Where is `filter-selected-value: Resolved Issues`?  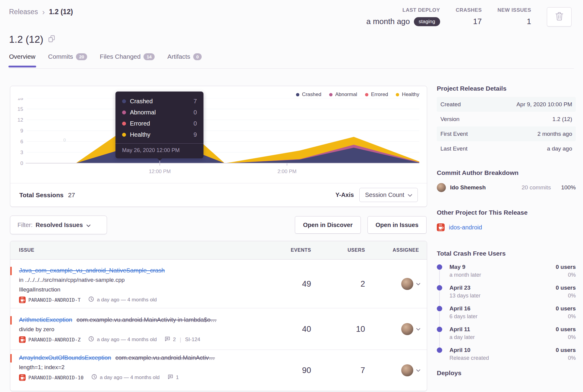
filter-selected-value: Resolved Issues is located at coordinates (59, 225).